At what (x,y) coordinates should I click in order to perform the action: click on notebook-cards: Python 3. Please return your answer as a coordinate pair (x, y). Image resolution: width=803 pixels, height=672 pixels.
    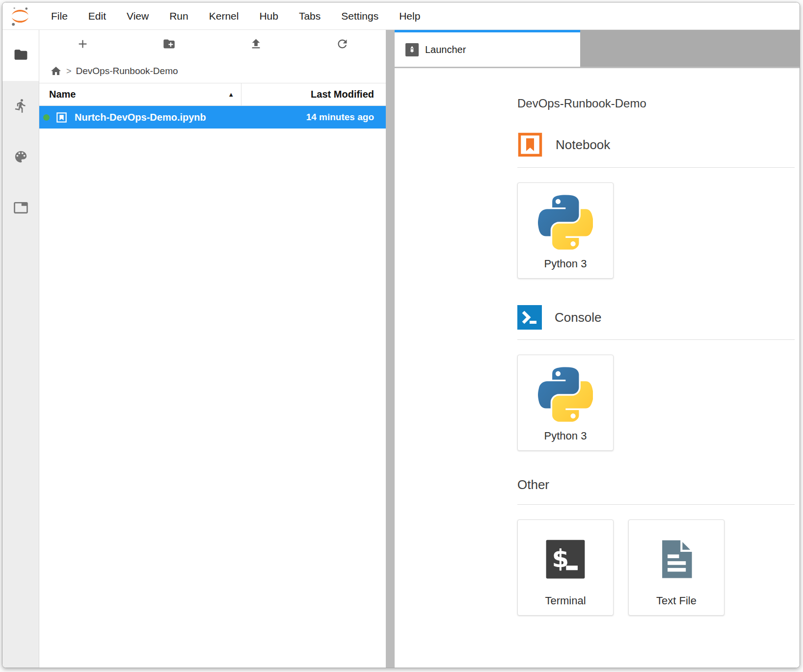
    Looking at the image, I should click on (656, 231).